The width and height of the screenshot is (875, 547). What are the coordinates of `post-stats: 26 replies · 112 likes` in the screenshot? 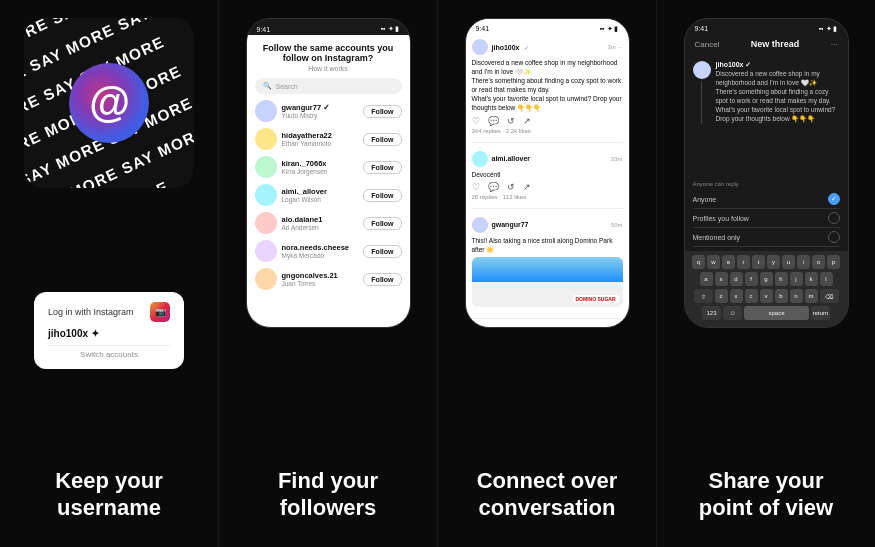 It's located at (548, 197).